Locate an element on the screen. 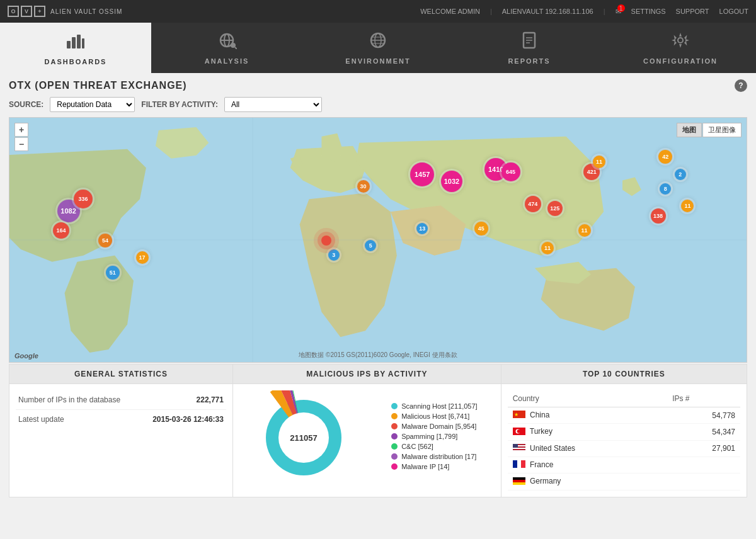 This screenshot has height=539, width=756. ips-cell: 54,347 is located at coordinates (704, 432).